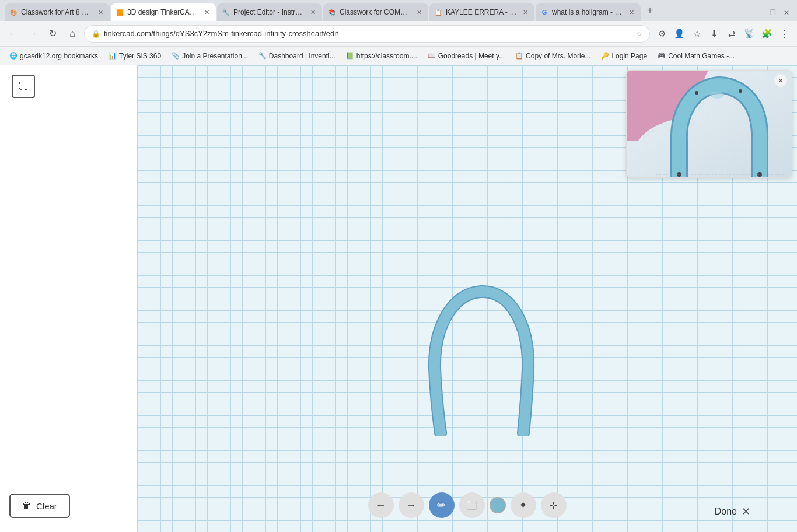 This screenshot has width=797, height=532. I want to click on bookmark-favicon-coolmath: 🎮, so click(662, 56).